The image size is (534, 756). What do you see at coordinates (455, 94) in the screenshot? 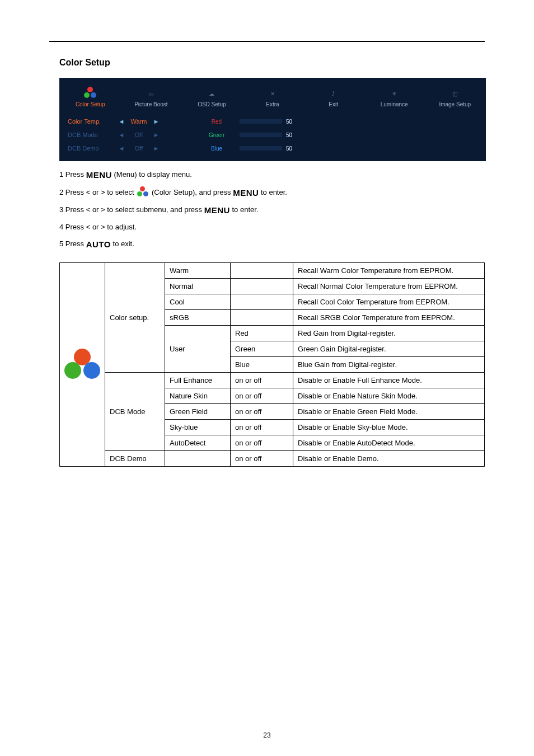
I see `tab-image-setup: ◫ Image Setup` at bounding box center [455, 94].